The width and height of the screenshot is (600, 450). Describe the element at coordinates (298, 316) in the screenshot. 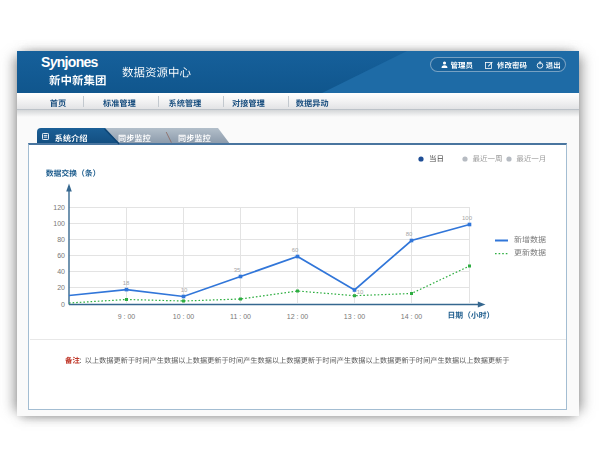

I see `svg-text: 12 : 00` at that location.